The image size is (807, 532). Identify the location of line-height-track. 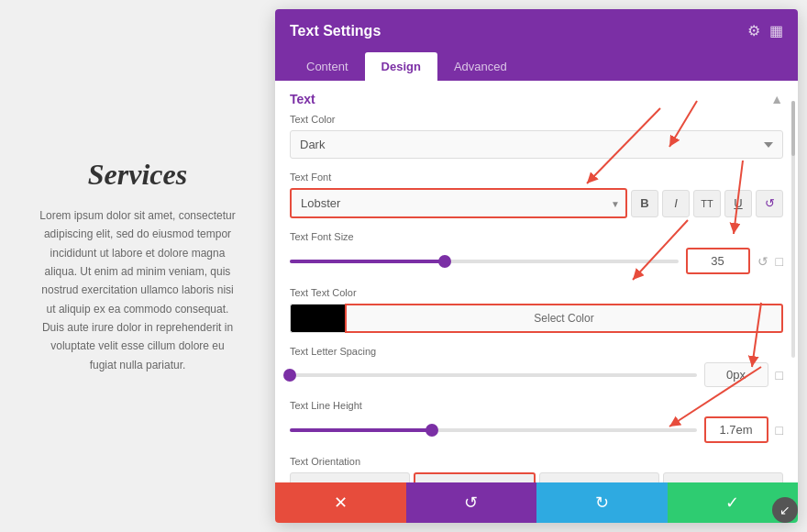
(493, 430).